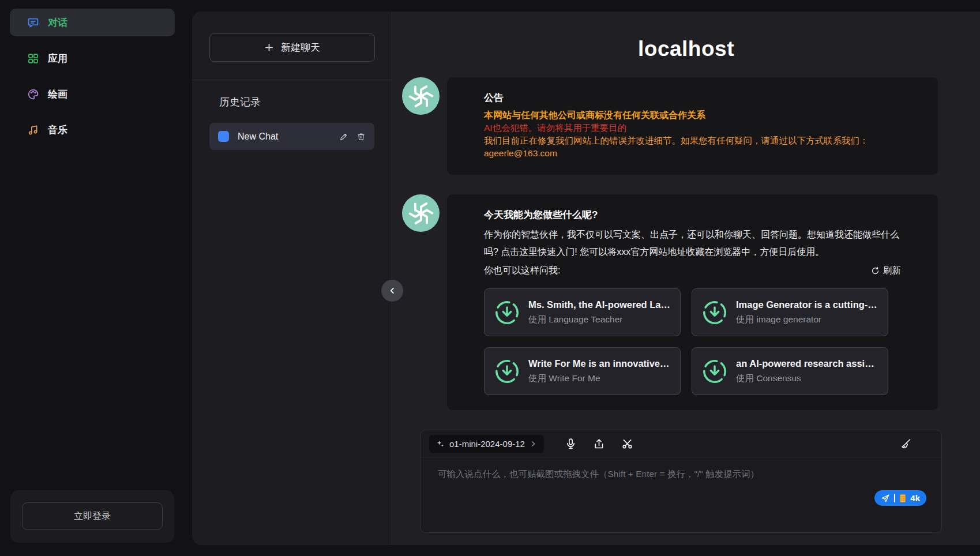 Image resolution: width=980 pixels, height=556 pixels. Describe the element at coordinates (600, 371) in the screenshot. I see `suggestion-texts: Write For Me is an innovative A... 使用 Wr…` at that location.